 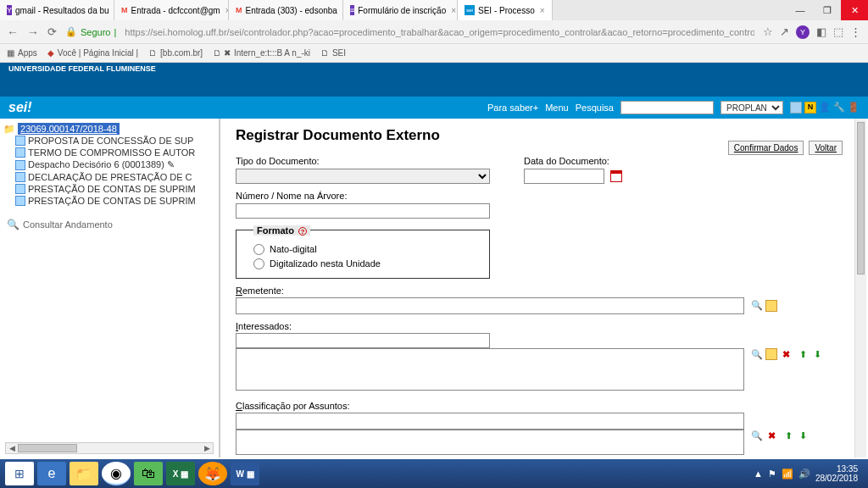 I want to click on link-menu: Menu, so click(x=557, y=108).